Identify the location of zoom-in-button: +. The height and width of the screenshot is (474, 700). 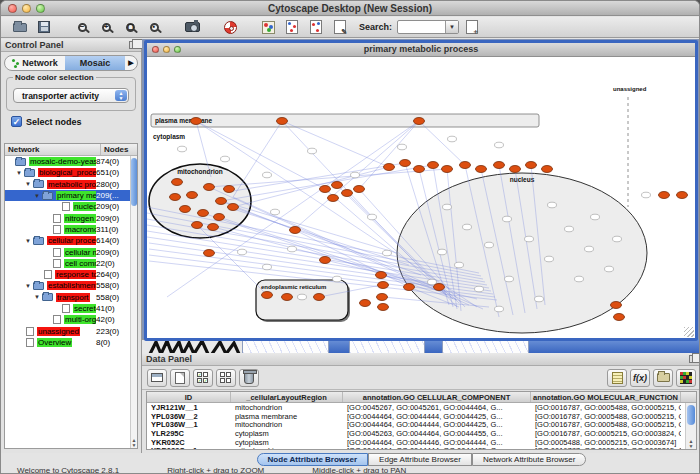
(106, 27).